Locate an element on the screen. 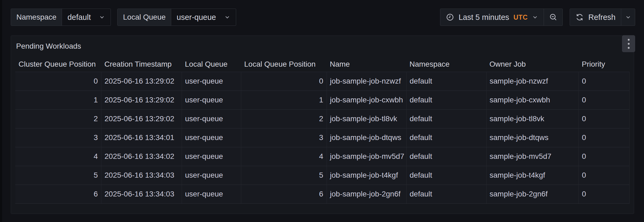 This screenshot has height=222, width=644. column-header-namespace: Namespace is located at coordinates (446, 64).